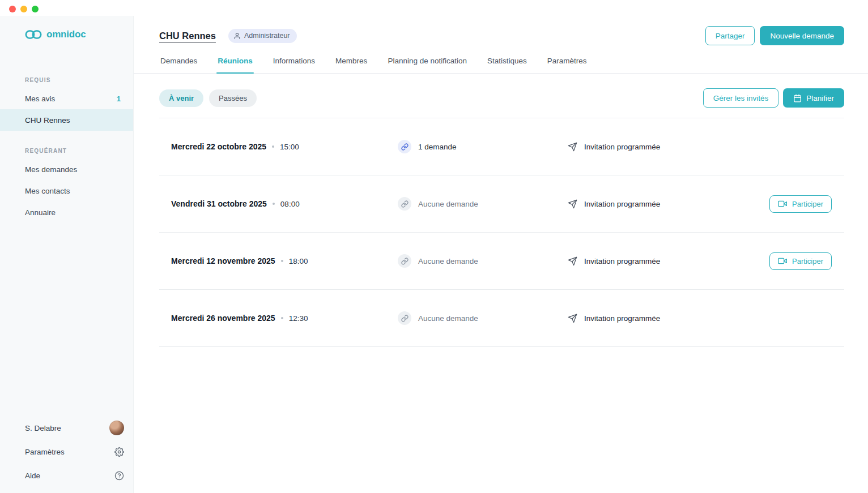 The image size is (868, 493). What do you see at coordinates (501, 31) in the screenshot?
I see `page-header: CHU Rennes Administrateur Partager Nouve…` at bounding box center [501, 31].